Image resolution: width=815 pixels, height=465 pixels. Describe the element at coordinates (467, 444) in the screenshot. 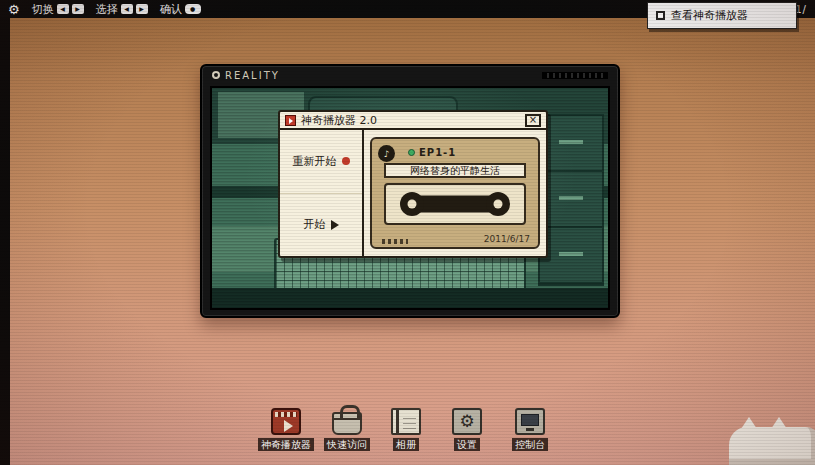

I see `icon-label: 设置` at that location.